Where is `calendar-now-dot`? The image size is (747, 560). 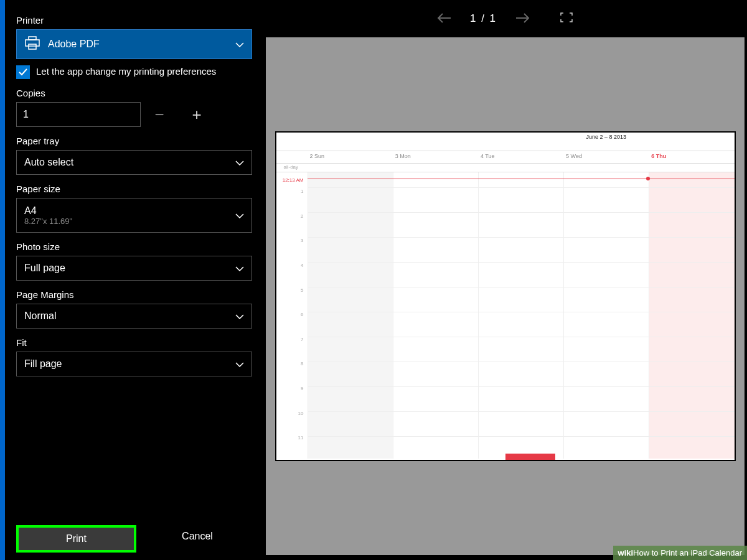
calendar-now-dot is located at coordinates (648, 179).